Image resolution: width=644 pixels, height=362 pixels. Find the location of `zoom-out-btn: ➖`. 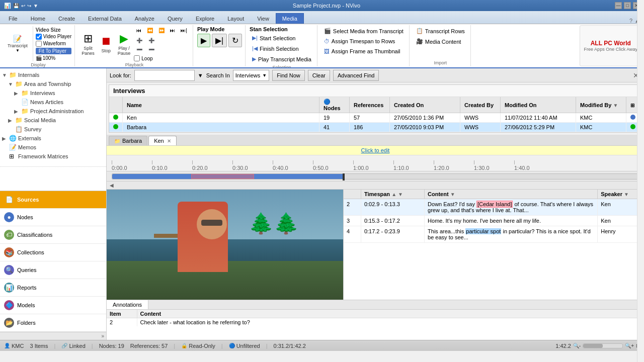

zoom-out-btn: ➖ is located at coordinates (139, 49).